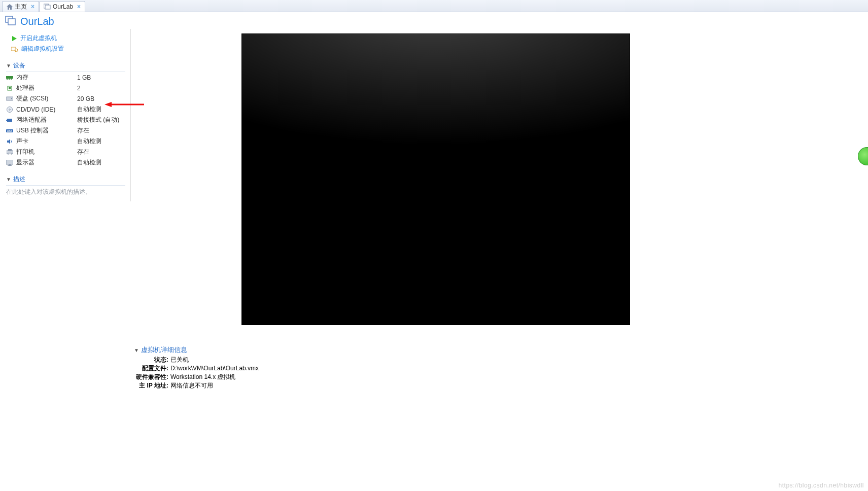  What do you see at coordinates (66, 131) in the screenshot?
I see `device-row: USBUSB 控制器存在` at bounding box center [66, 131].